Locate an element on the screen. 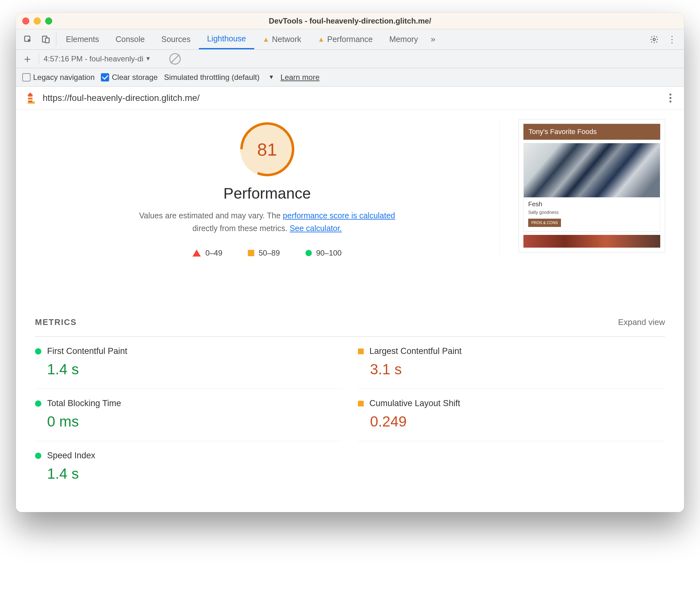  preview-card-subtitle: Salty goodness is located at coordinates (592, 212).